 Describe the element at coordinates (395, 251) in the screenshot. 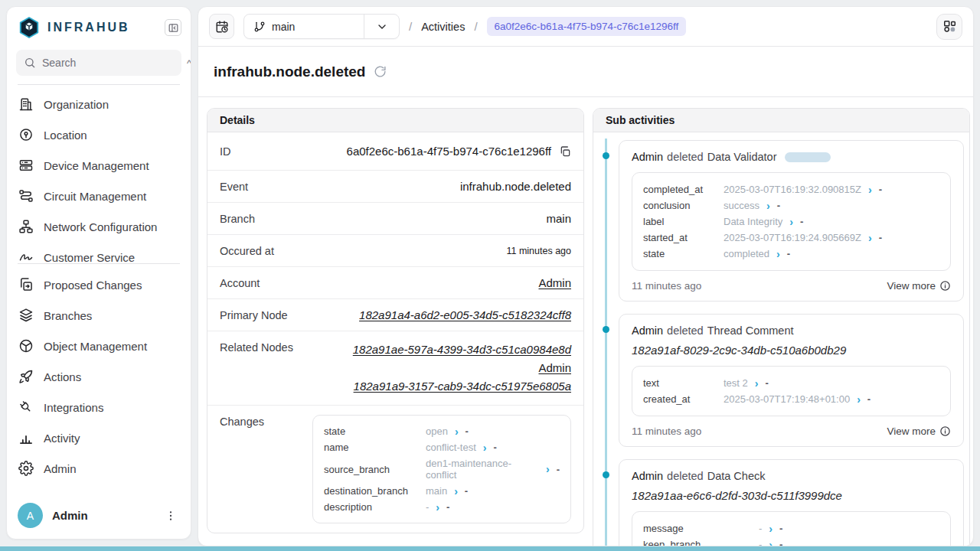

I see `detail-row-occured-at: Occured at 11 minutes ago` at that location.